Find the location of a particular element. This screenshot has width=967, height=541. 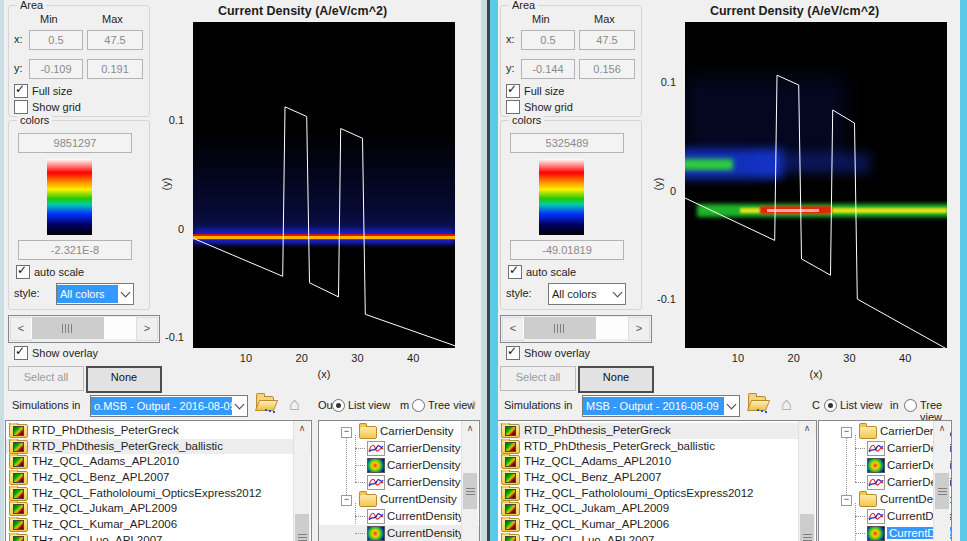

color-max-field: 5325489 is located at coordinates (567, 143).